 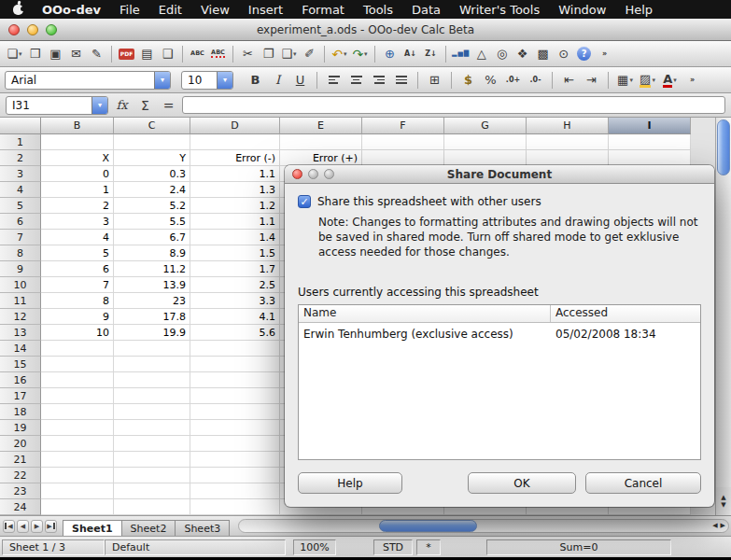 What do you see at coordinates (670, 80) in the screenshot?
I see `font-color-button: A▾` at bounding box center [670, 80].